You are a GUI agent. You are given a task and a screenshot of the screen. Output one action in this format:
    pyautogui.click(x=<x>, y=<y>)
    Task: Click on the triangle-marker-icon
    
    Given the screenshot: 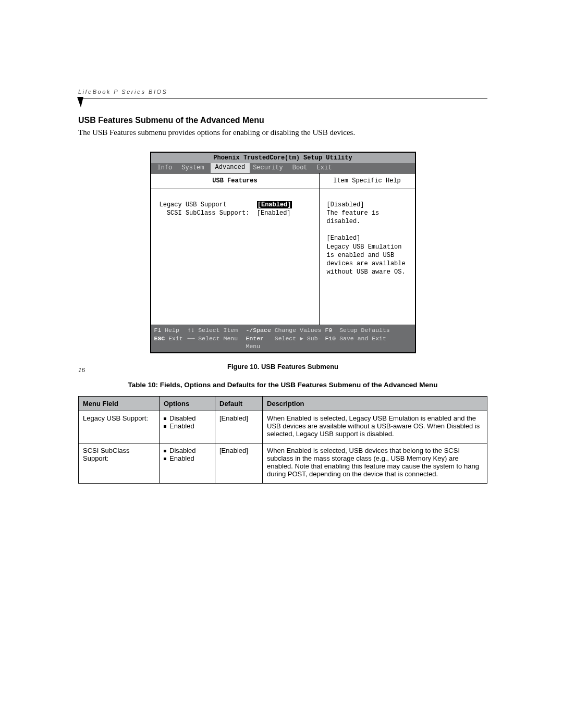 What is the action you would take?
    pyautogui.click(x=81, y=103)
    